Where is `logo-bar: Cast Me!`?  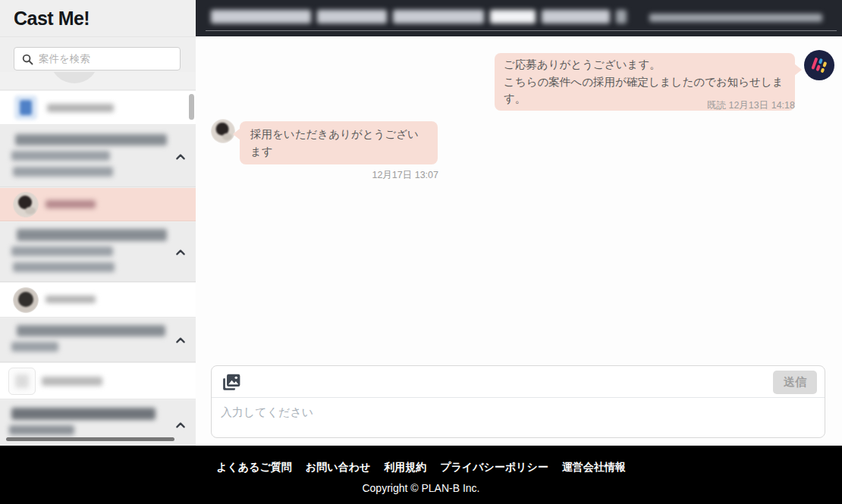 logo-bar: Cast Me! is located at coordinates (98, 18).